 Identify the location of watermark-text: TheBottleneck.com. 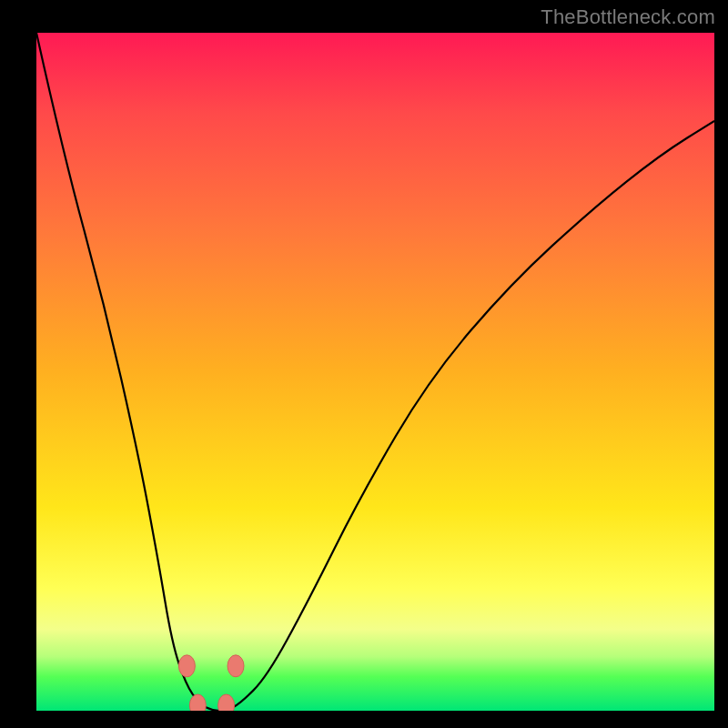
(628, 17).